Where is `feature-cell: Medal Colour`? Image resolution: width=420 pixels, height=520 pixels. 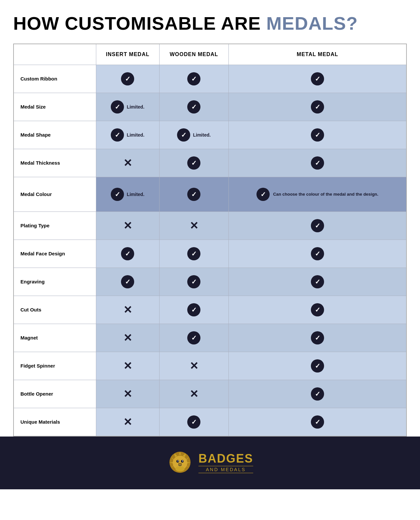 feature-cell: Medal Colour is located at coordinates (55, 194).